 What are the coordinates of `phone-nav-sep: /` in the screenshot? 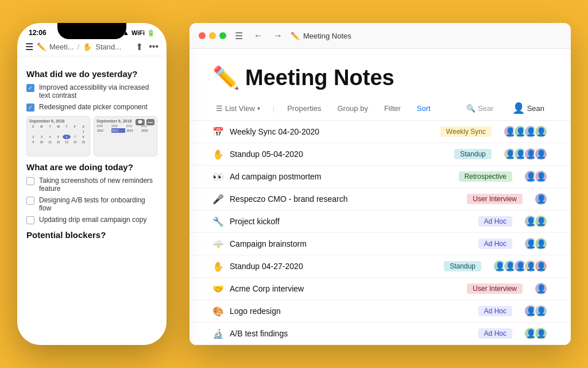 It's located at (79, 47).